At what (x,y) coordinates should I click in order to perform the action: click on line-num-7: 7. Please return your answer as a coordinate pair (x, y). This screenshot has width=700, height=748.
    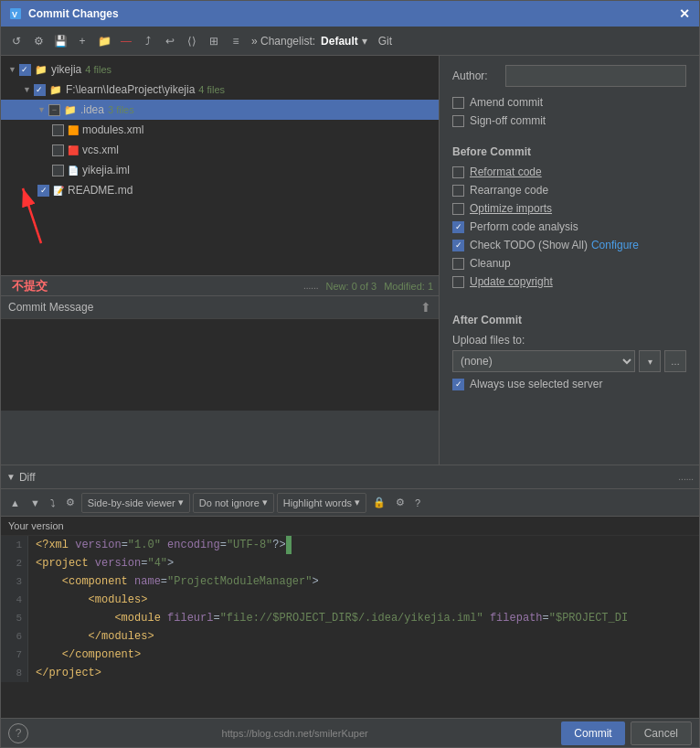
    Looking at the image, I should click on (15, 655).